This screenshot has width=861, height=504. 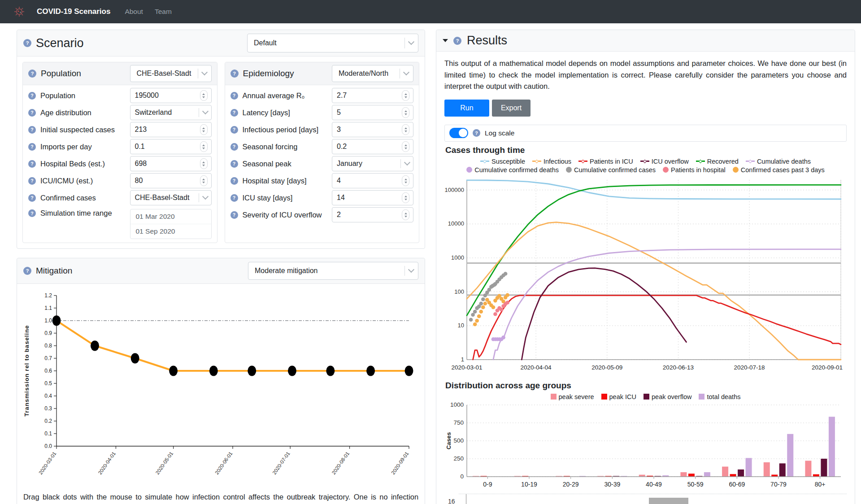 What do you see at coordinates (778, 170) in the screenshot?
I see `legend-item-confirmed-cases-past-3-days: Confirmed cases past 3 days` at bounding box center [778, 170].